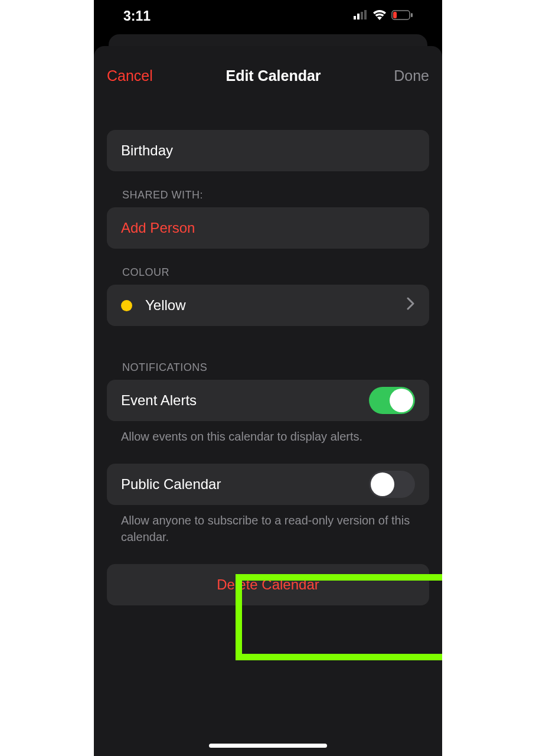  Describe the element at coordinates (276, 195) in the screenshot. I see `shared-with-header: SHARED WITH:` at that location.